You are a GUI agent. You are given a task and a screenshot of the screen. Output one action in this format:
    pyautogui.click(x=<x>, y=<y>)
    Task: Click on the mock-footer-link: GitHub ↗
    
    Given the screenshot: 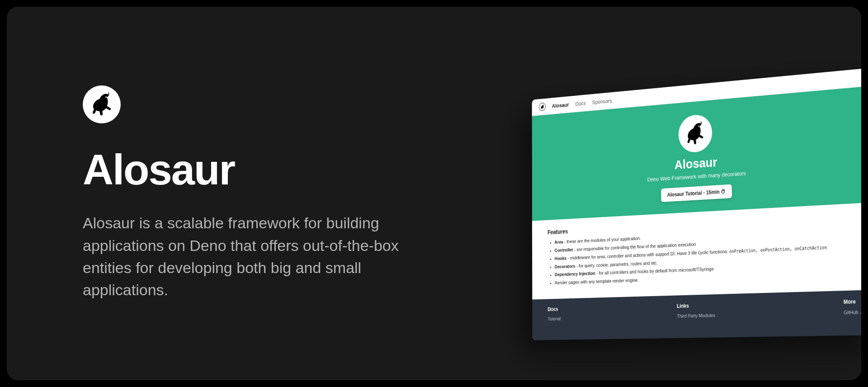 What is the action you would take?
    pyautogui.click(x=853, y=312)
    